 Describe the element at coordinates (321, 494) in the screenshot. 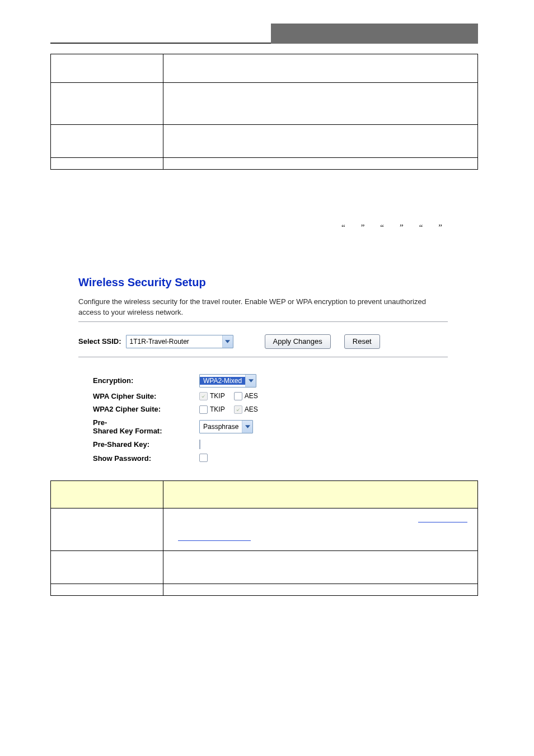

I see `t2-header-desc` at that location.